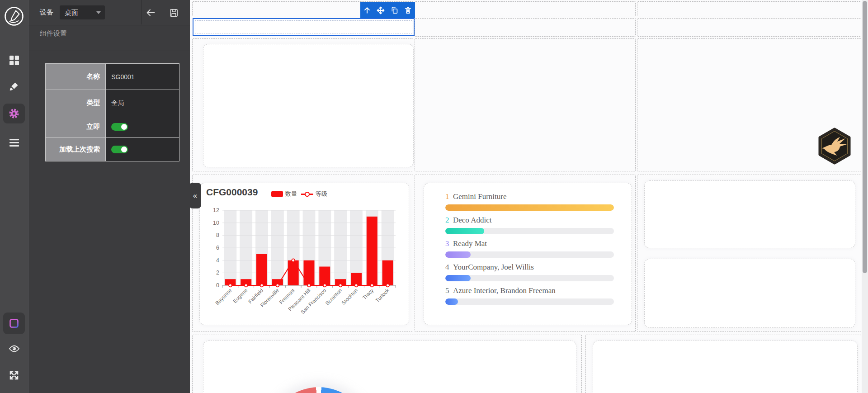 The height and width of the screenshot is (393, 868). Describe the element at coordinates (14, 323) in the screenshot. I see `square-outline-icon` at that location.